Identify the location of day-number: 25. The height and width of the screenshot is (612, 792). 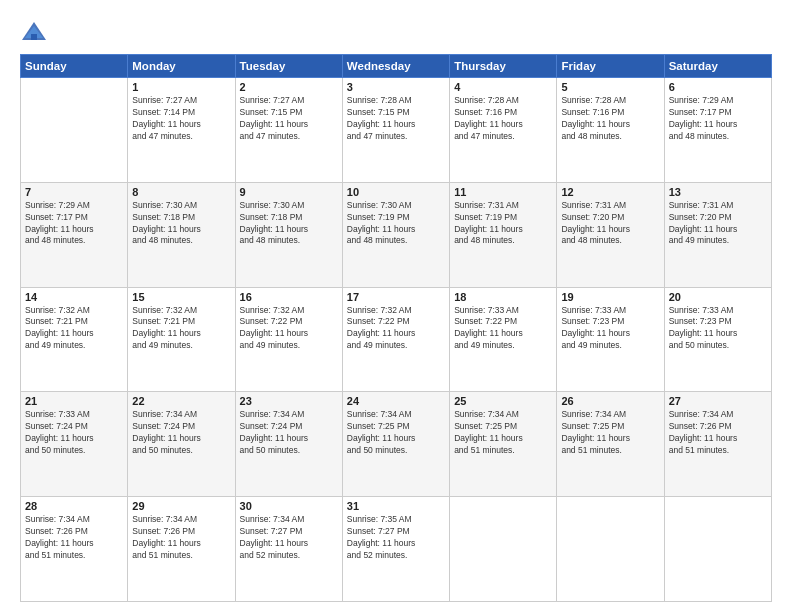
(503, 401).